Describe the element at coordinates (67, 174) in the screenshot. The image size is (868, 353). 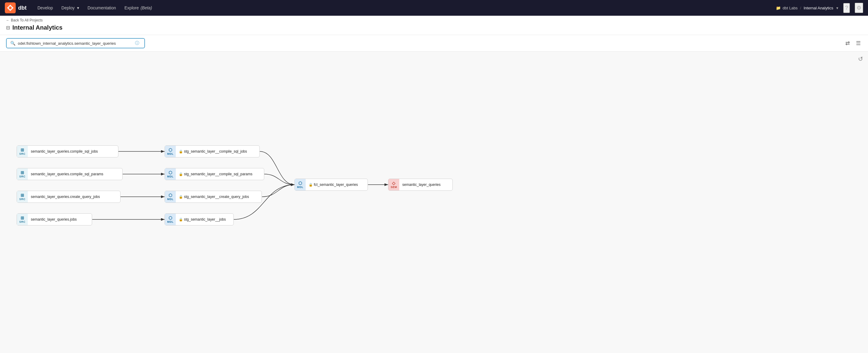
I see `node-label-src2: semantic_layer_queries.compile_sql_param…` at that location.